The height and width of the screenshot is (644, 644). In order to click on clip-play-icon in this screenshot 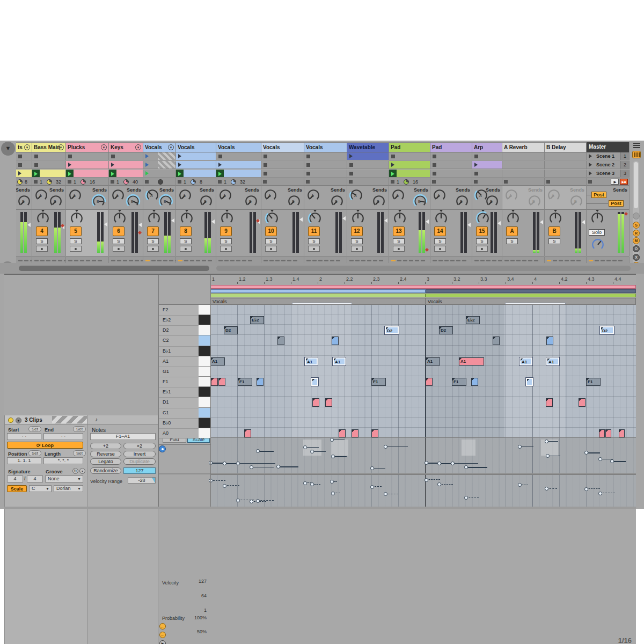, I will do `click(180, 156)`.